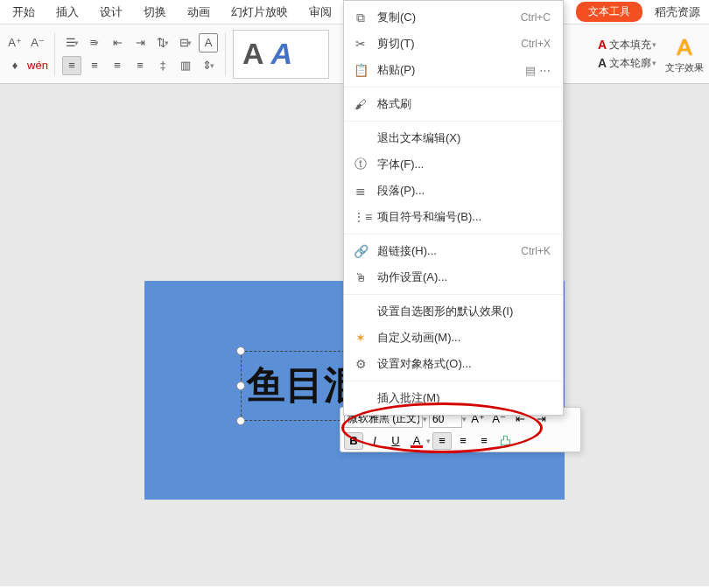 The height and width of the screenshot is (588, 709). I want to click on menu-format-painter: 🖌 格式刷, so click(453, 104).